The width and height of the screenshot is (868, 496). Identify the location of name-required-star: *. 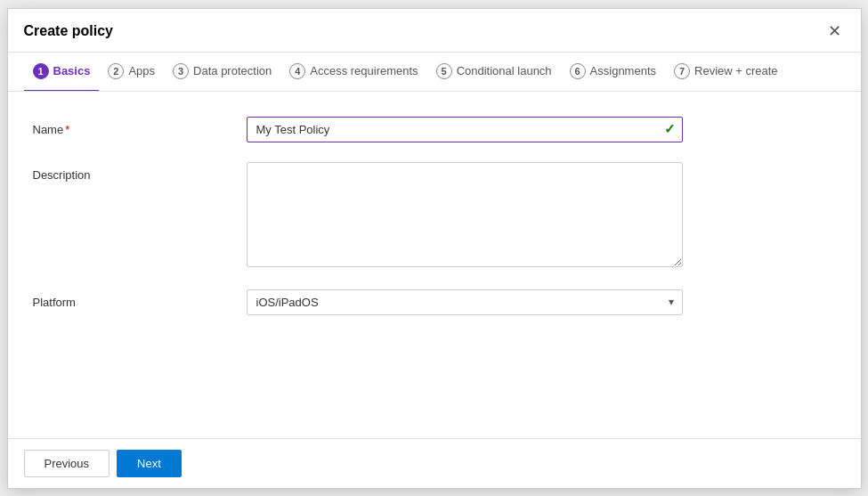
(68, 130).